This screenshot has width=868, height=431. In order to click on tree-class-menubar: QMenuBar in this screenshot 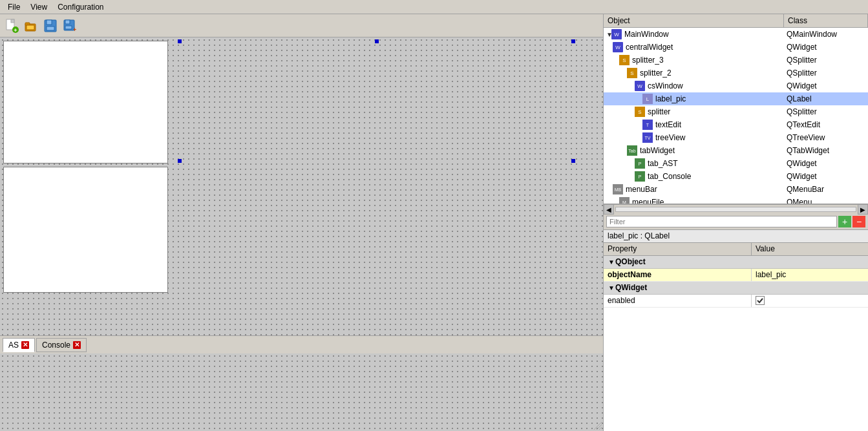, I will do `click(826, 189)`.